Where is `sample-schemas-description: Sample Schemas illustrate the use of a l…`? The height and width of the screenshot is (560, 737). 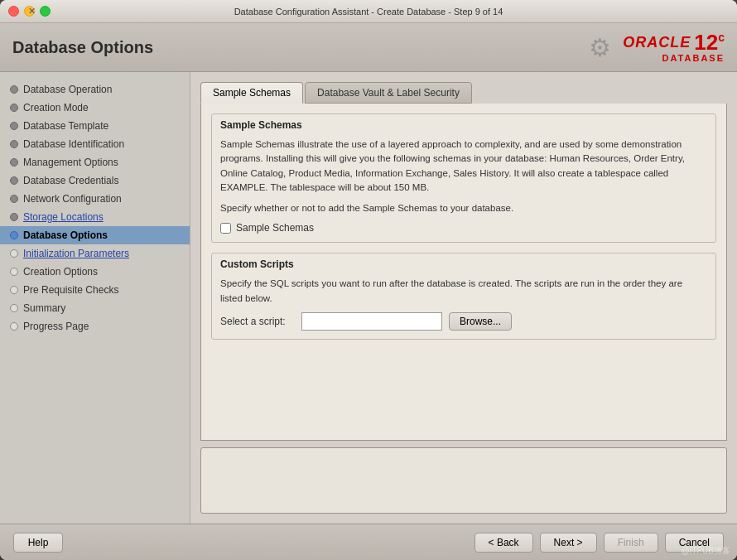
sample-schemas-description: Sample Schemas illustrate the use of a l… is located at coordinates (464, 166).